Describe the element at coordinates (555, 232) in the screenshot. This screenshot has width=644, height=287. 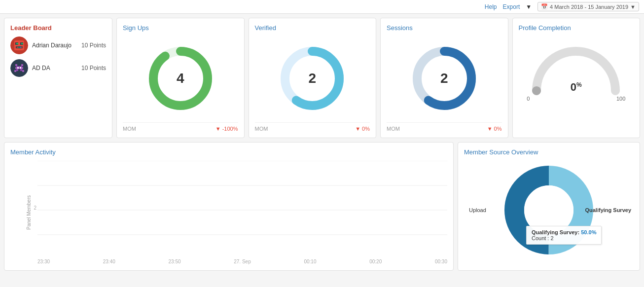
I see `tooltip-label: Qualifying Survey:` at that location.